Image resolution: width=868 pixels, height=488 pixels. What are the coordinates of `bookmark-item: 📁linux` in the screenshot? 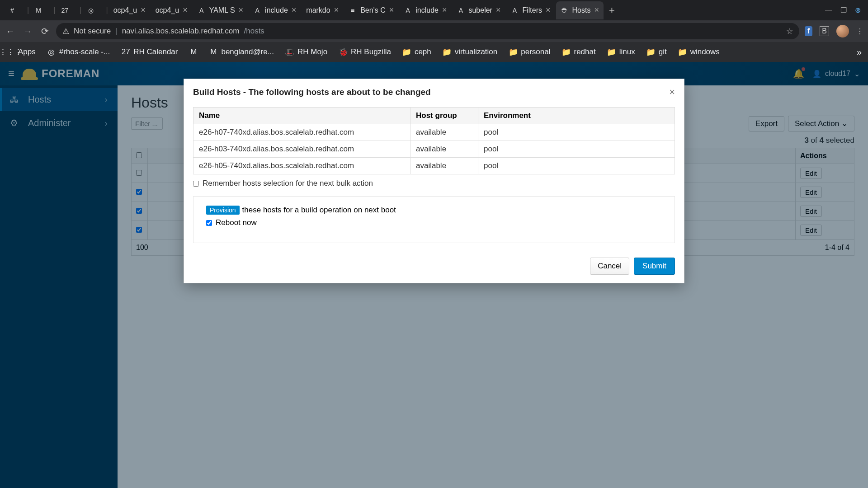 It's located at (621, 52).